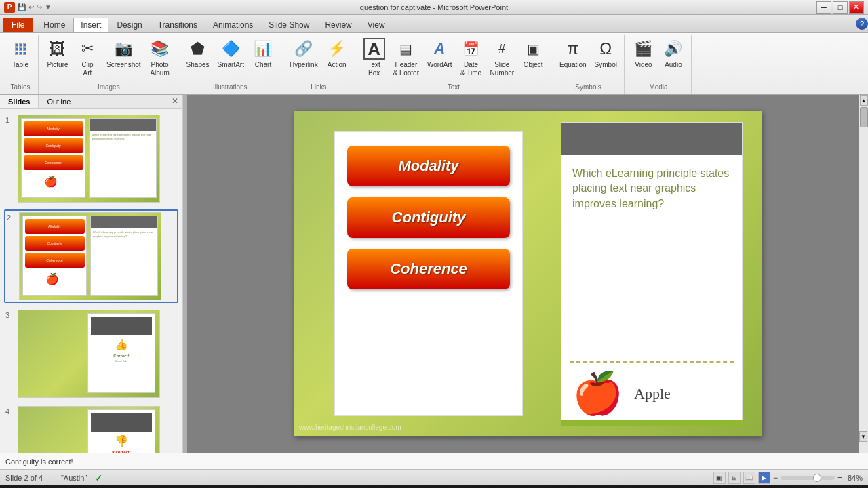 The width and height of the screenshot is (868, 488). Describe the element at coordinates (55, 260) in the screenshot. I see `thumb-2-btn3: Coherence` at that location.